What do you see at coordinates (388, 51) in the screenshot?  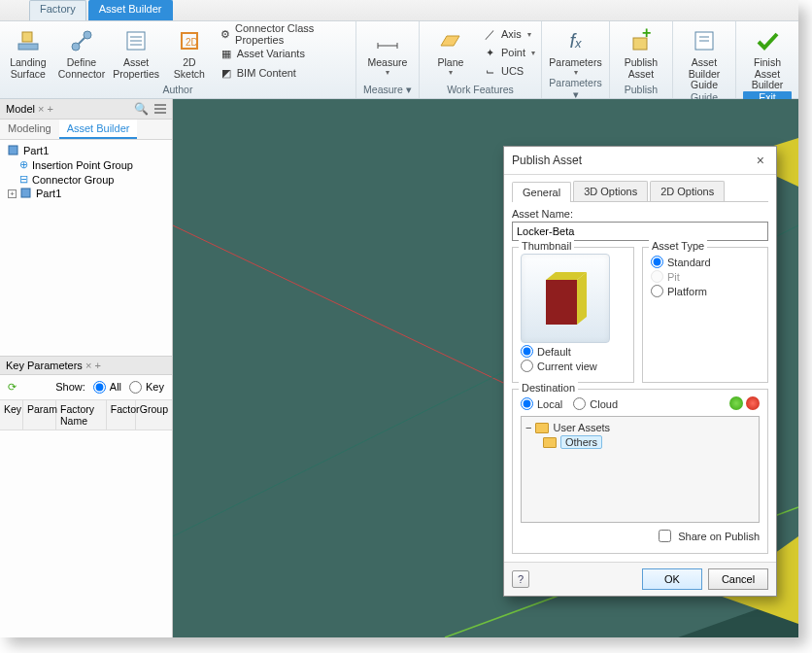 I see `measure-button: Measure` at bounding box center [388, 51].